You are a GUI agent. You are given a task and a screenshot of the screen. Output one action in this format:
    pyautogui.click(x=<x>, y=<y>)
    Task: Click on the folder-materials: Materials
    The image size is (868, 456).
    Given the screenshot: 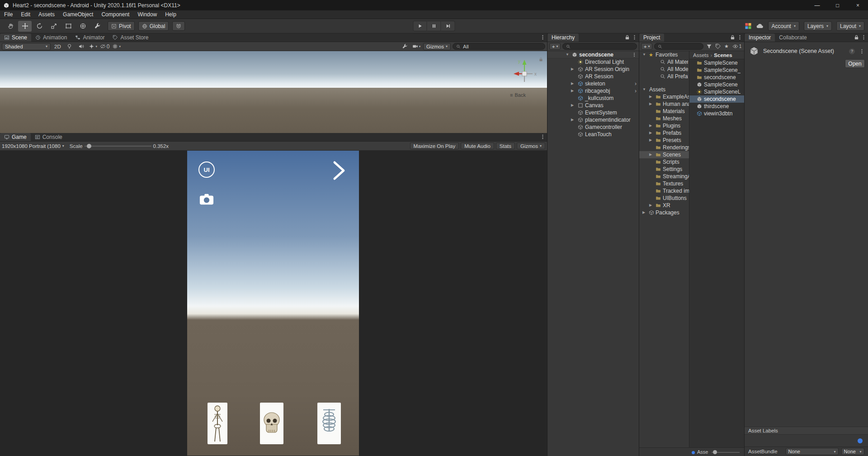 What is the action you would take?
    pyautogui.click(x=664, y=111)
    